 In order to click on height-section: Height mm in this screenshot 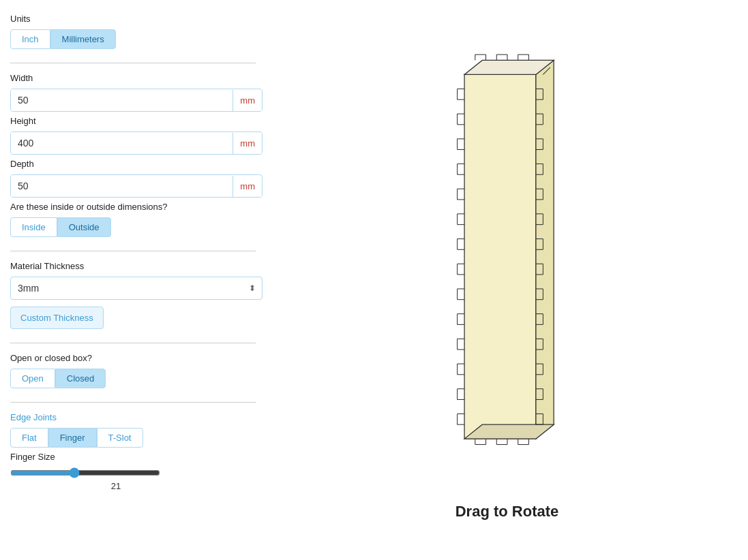, I will do `click(133, 136)`.